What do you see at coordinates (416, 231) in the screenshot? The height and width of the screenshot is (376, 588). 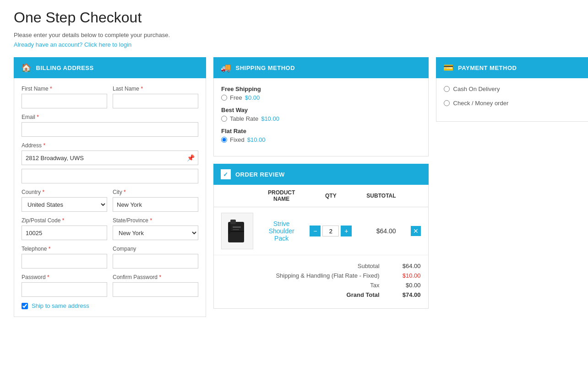 I see `remove-item-button: ✕` at bounding box center [416, 231].